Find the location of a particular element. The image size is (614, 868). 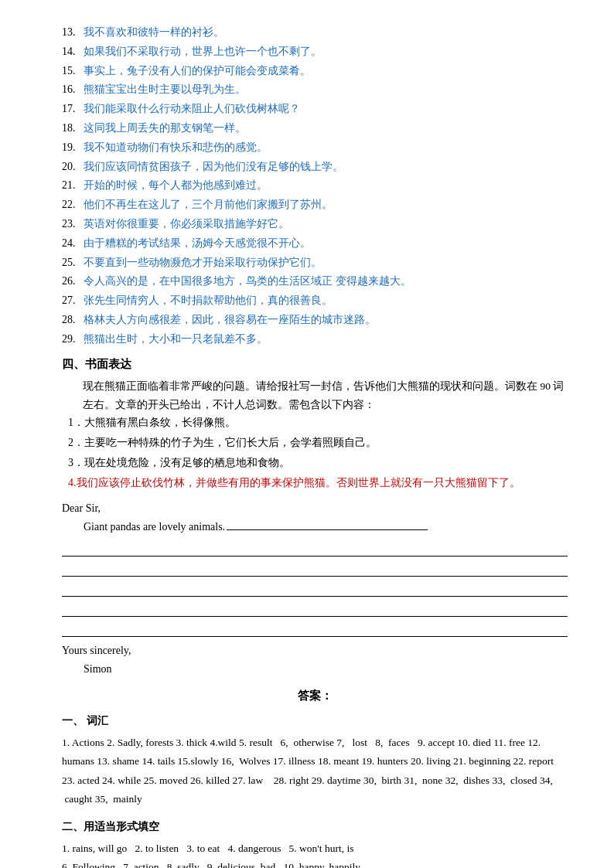

prompt-item-4: 4.我们应该停止砍伐竹林，并做些有用的事来保护熊猫。否则世界上就没有一只大熊猫留… is located at coordinates (318, 483).